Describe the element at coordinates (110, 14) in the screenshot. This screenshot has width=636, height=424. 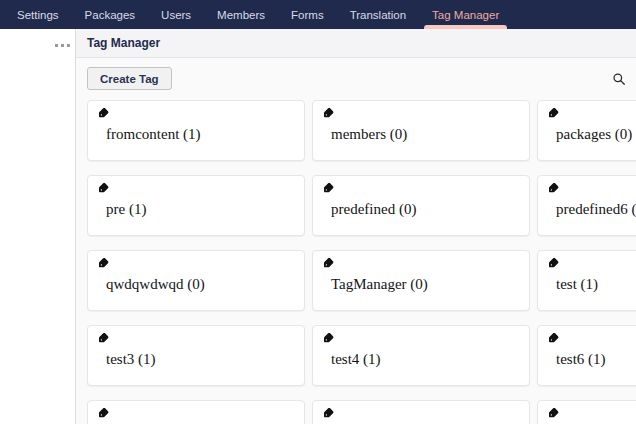
I see `nav-item-packages: Packages` at that location.